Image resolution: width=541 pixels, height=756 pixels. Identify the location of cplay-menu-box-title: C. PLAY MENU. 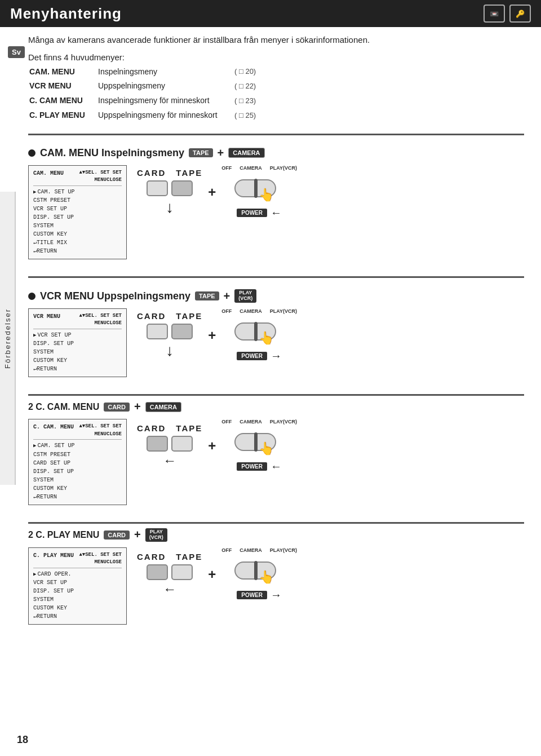
(54, 559).